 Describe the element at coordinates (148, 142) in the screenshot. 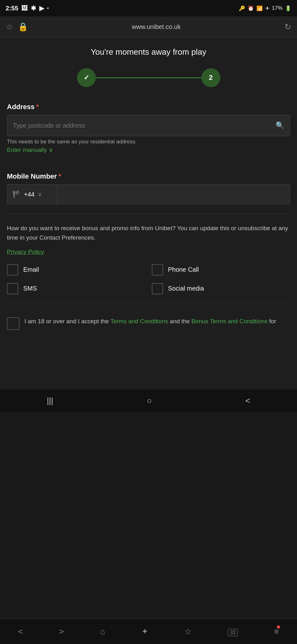

I see `address-hint: This needs to be the same as your reside…` at that location.